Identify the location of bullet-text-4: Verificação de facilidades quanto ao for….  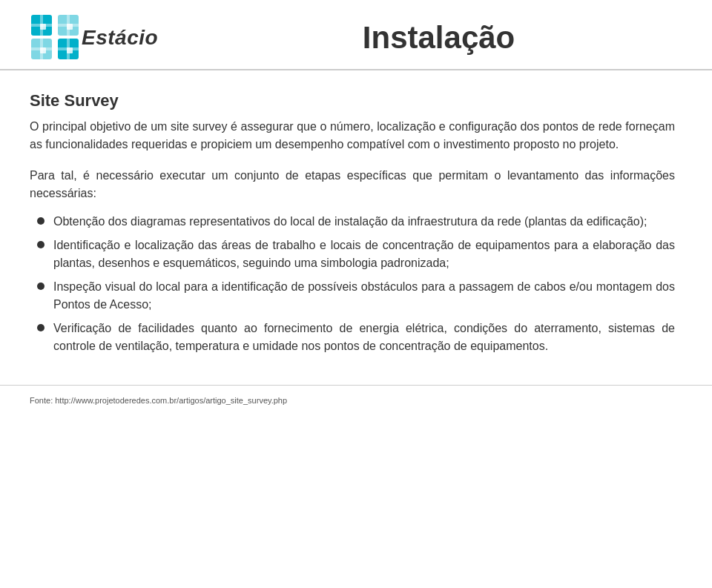
(364, 337).